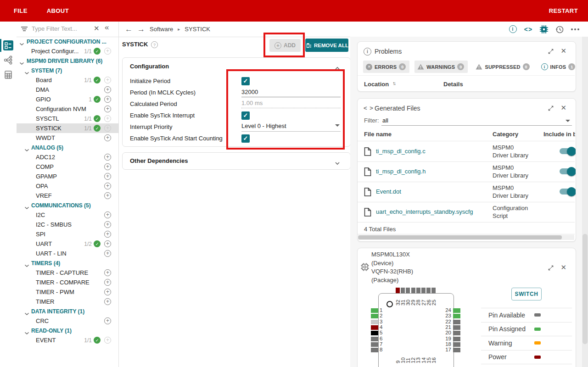 Image resolution: width=588 pixels, height=367 pixels. Describe the element at coordinates (67, 234) in the screenshot. I see `tree-item-spi: SPI+` at that location.